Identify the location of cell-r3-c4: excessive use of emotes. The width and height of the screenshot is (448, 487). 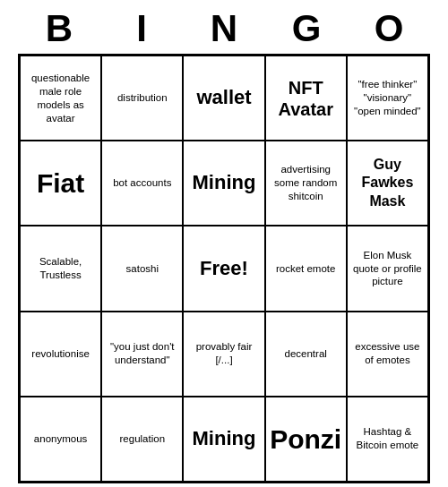
(387, 355).